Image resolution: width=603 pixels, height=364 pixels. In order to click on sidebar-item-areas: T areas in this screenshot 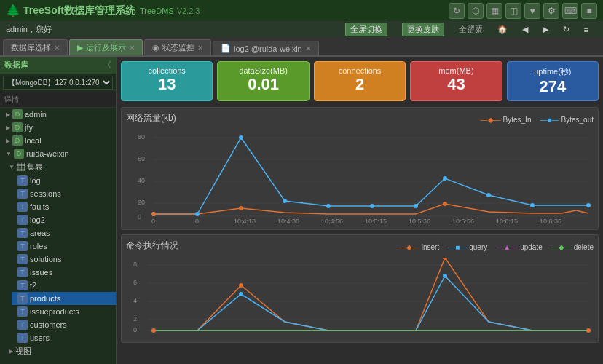, I will do `click(64, 233)`.